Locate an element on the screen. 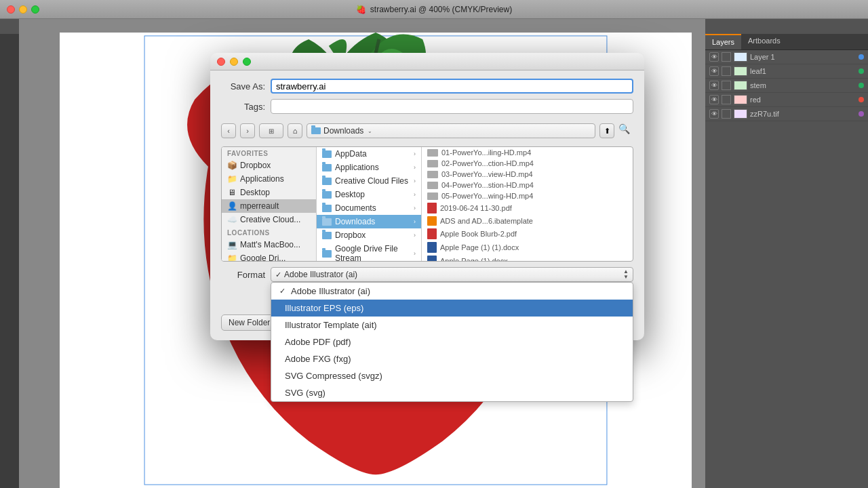 The image size is (868, 488). format-menu-item-pdf: Adobe PDF (pdf) is located at coordinates (452, 342).